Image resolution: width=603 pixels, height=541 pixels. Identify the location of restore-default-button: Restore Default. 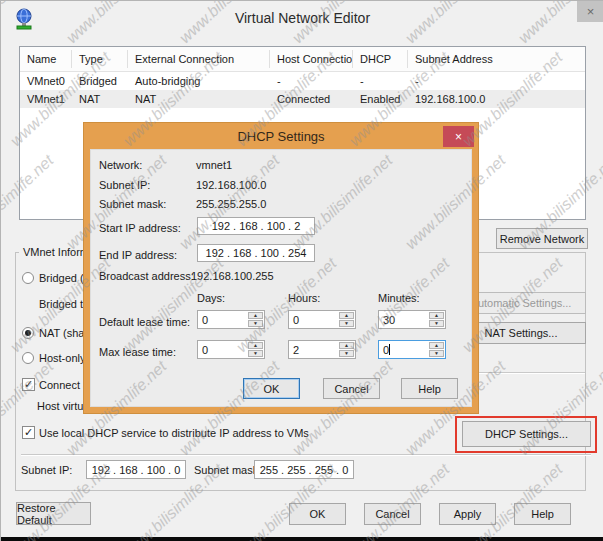
(54, 514).